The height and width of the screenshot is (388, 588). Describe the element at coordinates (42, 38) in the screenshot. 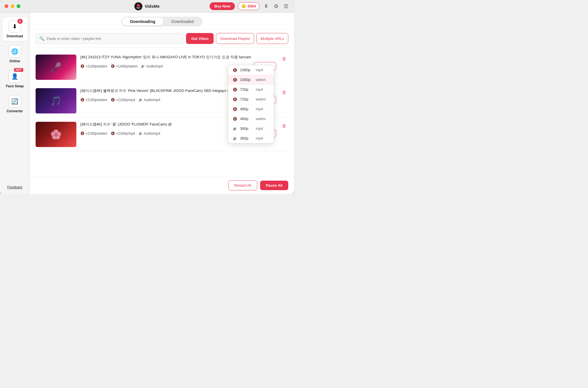

I see `search-icon: 🔍` at that location.